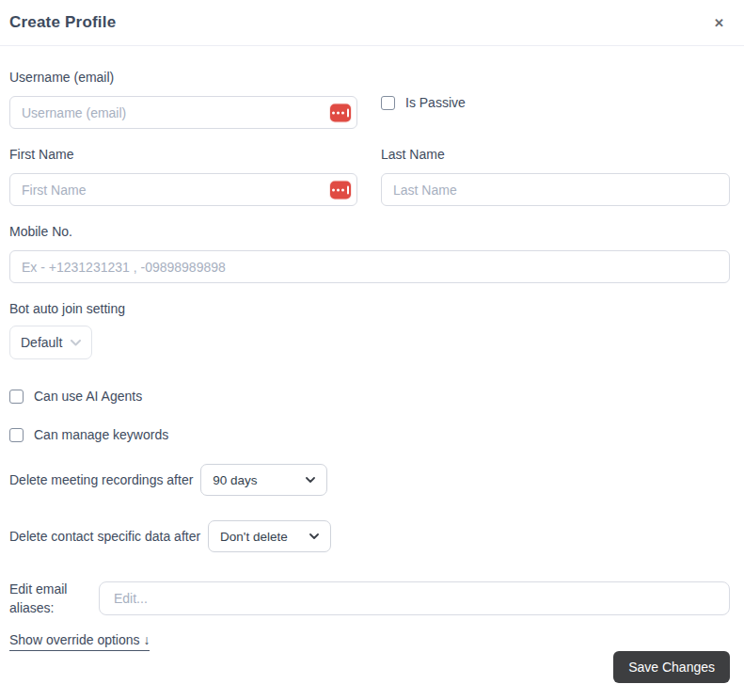  What do you see at coordinates (388, 103) in the screenshot?
I see `is-passive-checkbox` at bounding box center [388, 103].